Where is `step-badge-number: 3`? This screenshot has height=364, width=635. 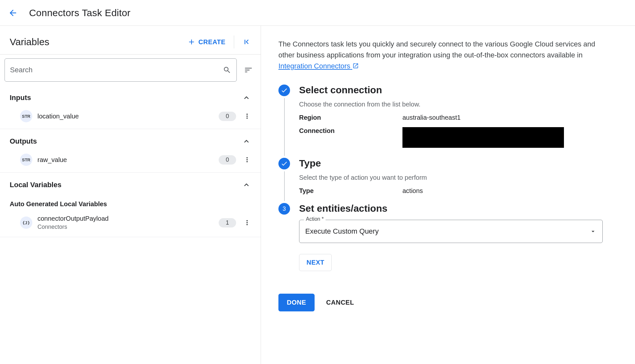
step-badge-number: 3 is located at coordinates (284, 209).